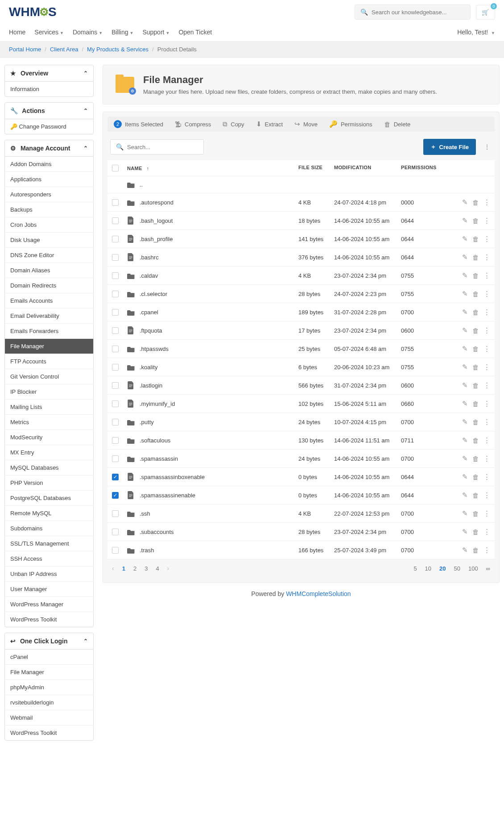 The height and width of the screenshot is (817, 504). I want to click on table-row: .bash_profile141 bytes14-06-2024 10:55 a…, so click(301, 239).